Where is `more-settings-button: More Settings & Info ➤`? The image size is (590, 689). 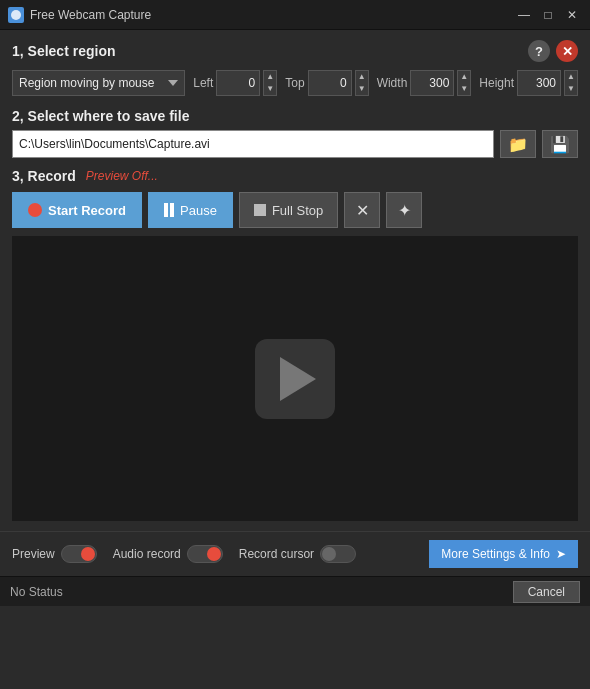 more-settings-button: More Settings & Info ➤ is located at coordinates (504, 554).